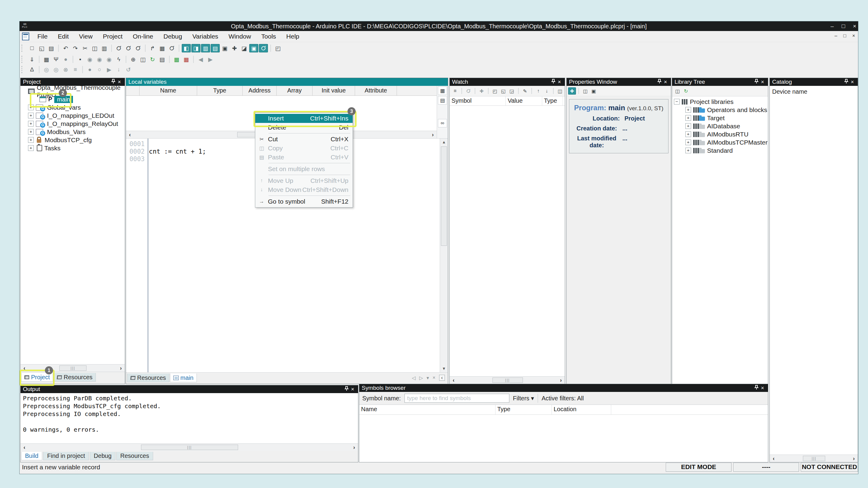 The image size is (868, 488). What do you see at coordinates (482, 91) in the screenshot?
I see `watch-add-icon: ✚` at bounding box center [482, 91].